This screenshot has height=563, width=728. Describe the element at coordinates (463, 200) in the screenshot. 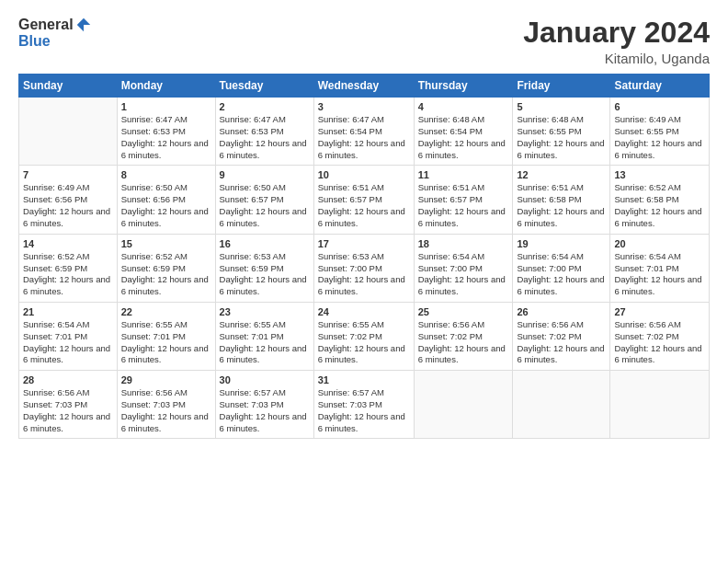

I see `calendar-cell: 11Sunrise: 6:51 AM Sunset: 6:57 PM Dayli…` at that location.